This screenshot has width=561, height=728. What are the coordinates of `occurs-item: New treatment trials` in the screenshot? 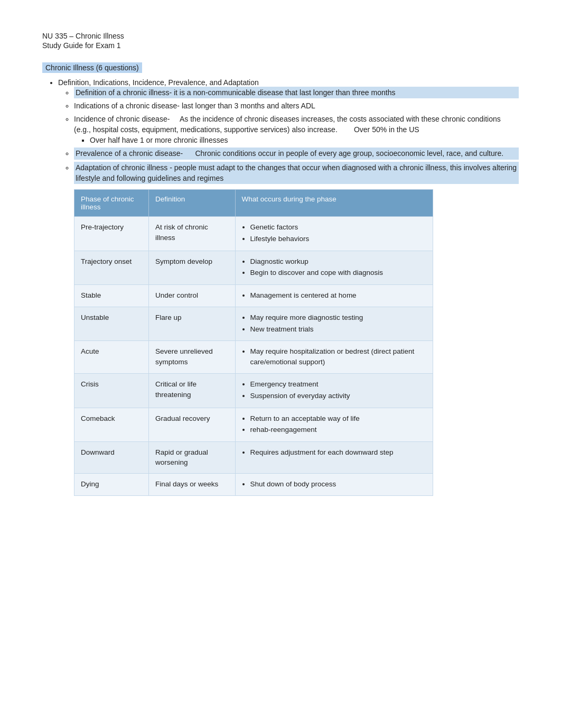 It's located at (338, 329).